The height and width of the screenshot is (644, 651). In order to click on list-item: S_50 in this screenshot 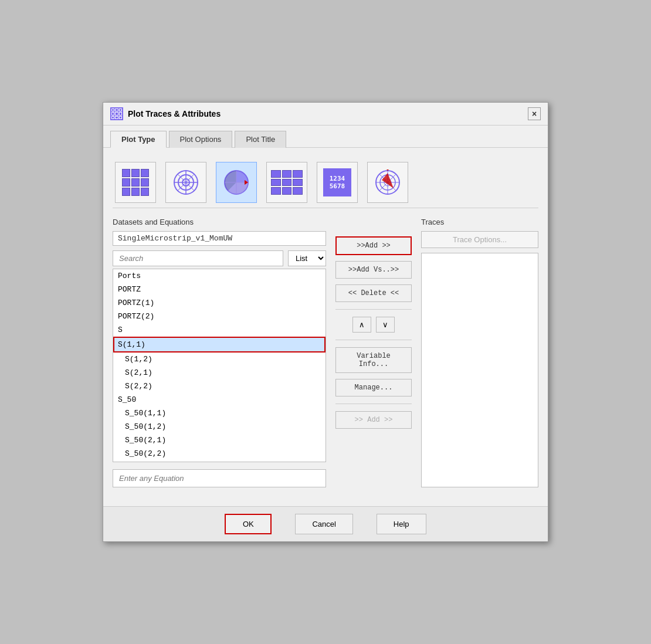, I will do `click(219, 400)`.